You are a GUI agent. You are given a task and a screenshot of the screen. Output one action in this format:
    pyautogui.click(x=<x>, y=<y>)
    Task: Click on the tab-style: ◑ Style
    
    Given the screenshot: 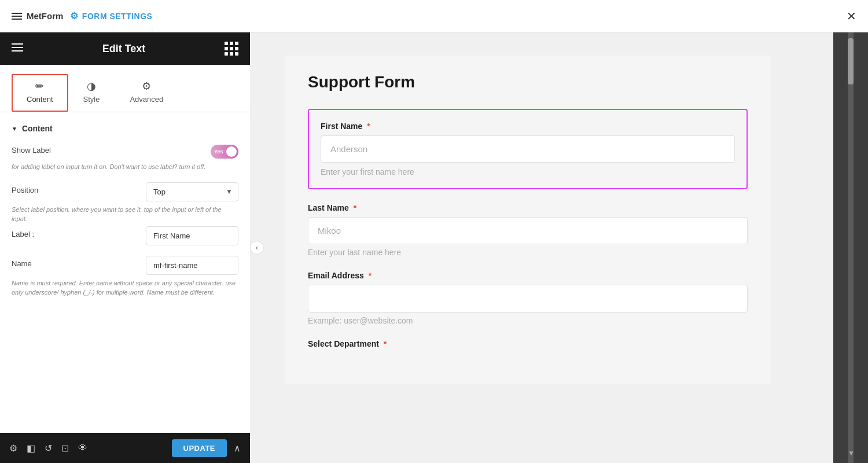 What is the action you would take?
    pyautogui.click(x=91, y=93)
    